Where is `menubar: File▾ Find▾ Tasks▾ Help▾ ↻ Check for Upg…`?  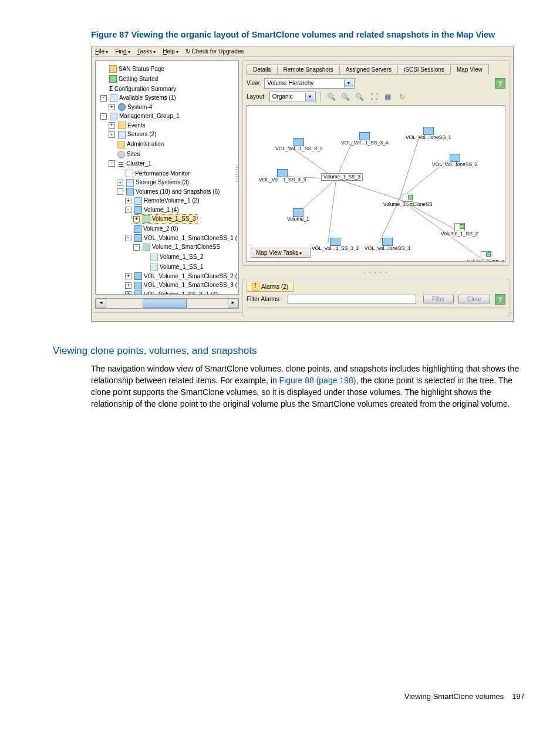
menubar: File▾ Find▾ Tasks▾ Help▾ ↻ Check for Upg… is located at coordinates (302, 52).